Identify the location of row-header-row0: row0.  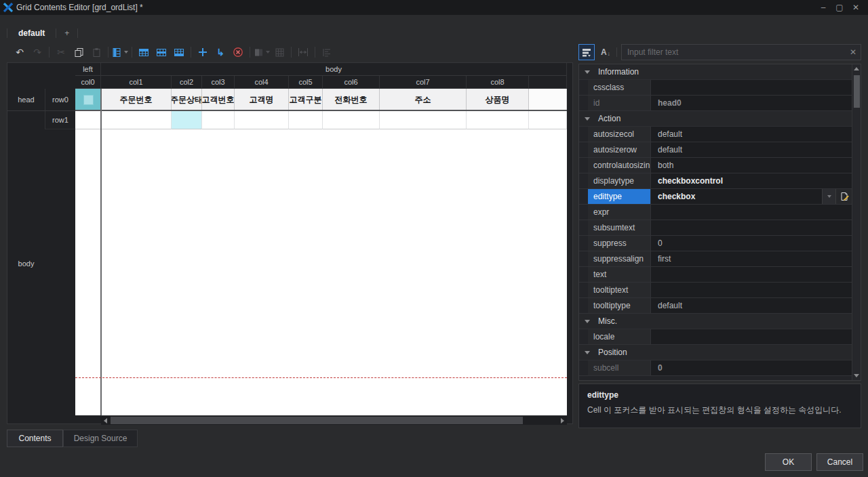
(60, 100).